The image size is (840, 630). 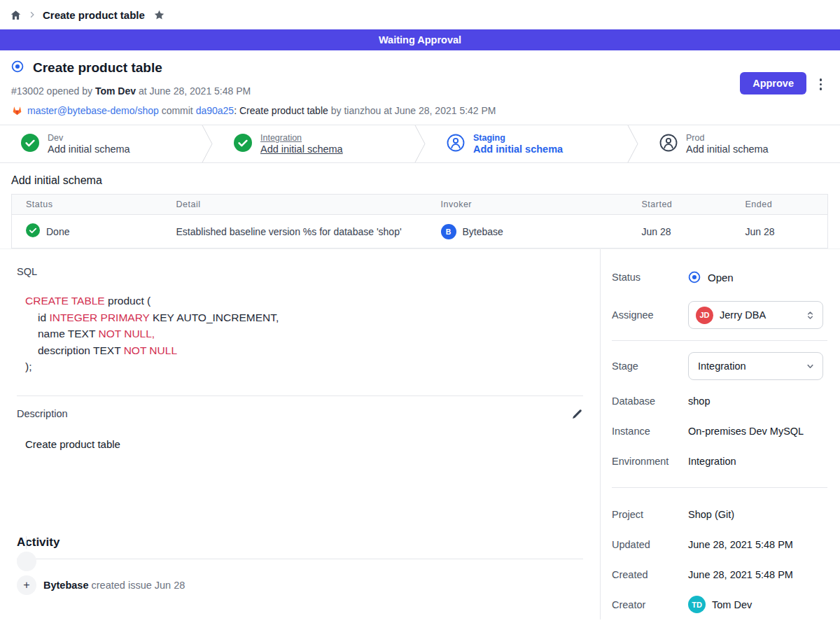 What do you see at coordinates (577, 414) in the screenshot?
I see `edit-pencil-icon` at bounding box center [577, 414].